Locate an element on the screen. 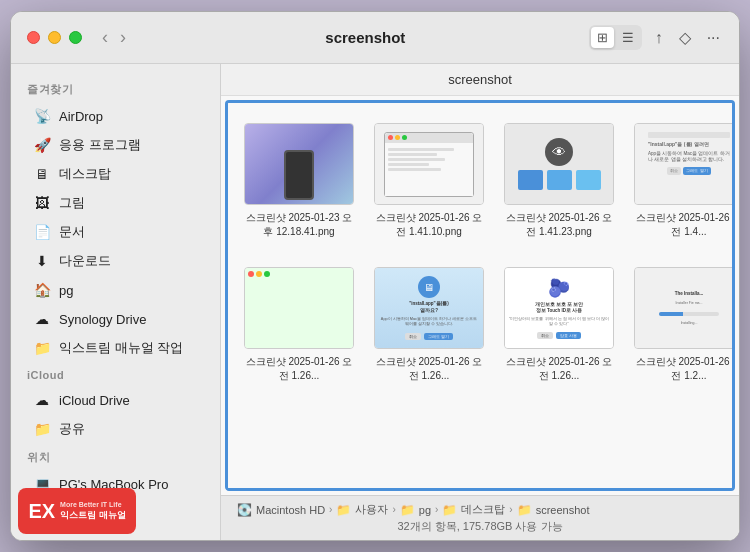  sidebar-item-extremenu: 📁 익스트림 매뉴얼 작업 is located at coordinates (116, 348).